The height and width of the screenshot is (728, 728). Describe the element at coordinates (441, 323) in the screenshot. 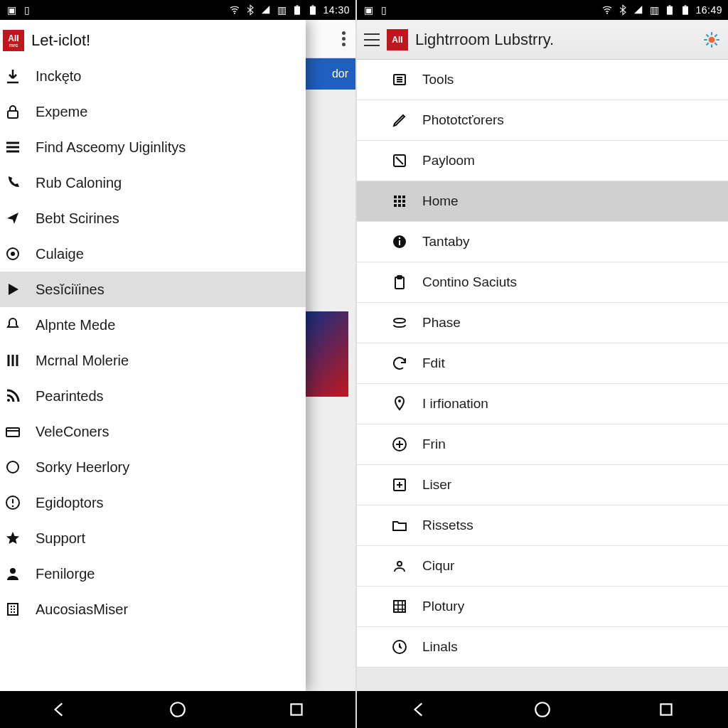

I see `menu-item-label: Phase` at that location.